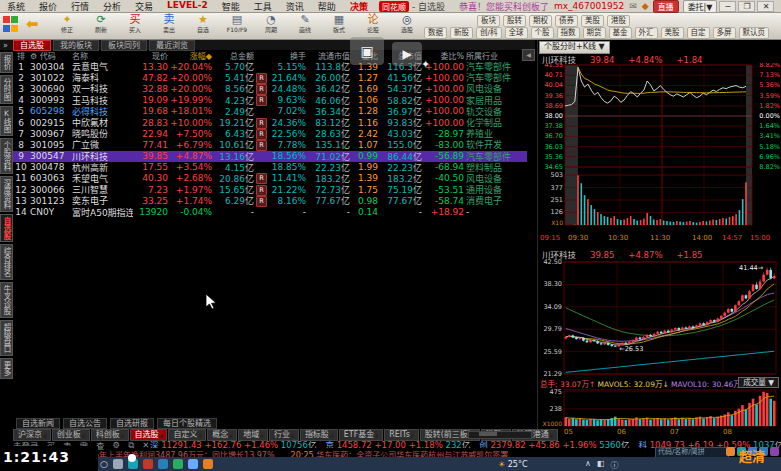 The height and width of the screenshot is (471, 781). Describe the element at coordinates (373, 24) in the screenshot. I see `toolbar-button-论股: 论论股` at that location.